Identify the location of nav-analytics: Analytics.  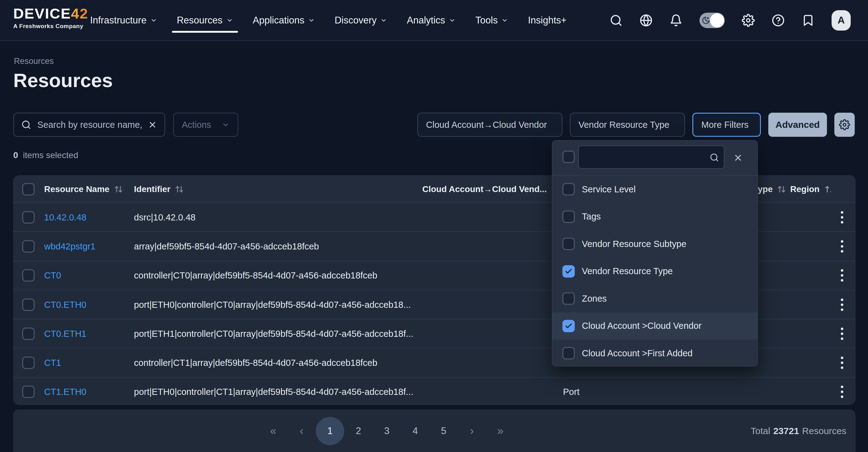
(431, 20).